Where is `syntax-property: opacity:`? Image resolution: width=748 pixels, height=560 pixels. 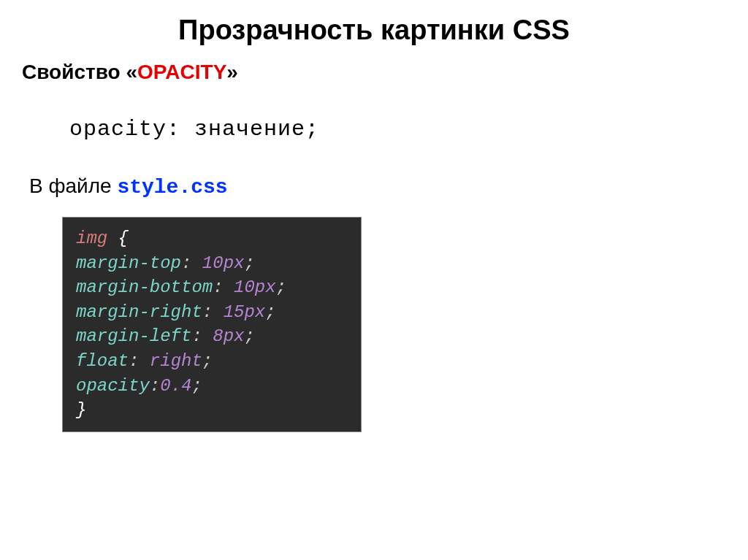
syntax-property: opacity: is located at coordinates (125, 129).